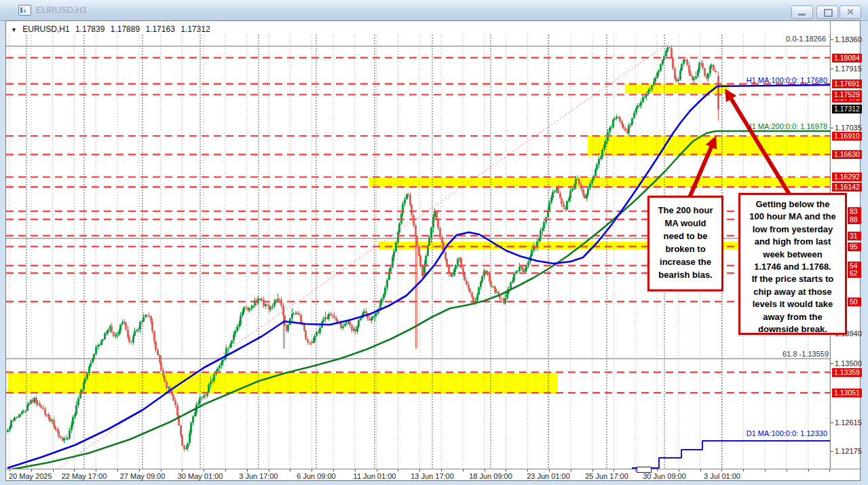 Image resolution: width=868 pixels, height=485 pixels. I want to click on time-tick-label: 23 Jun 01:00, so click(548, 476).